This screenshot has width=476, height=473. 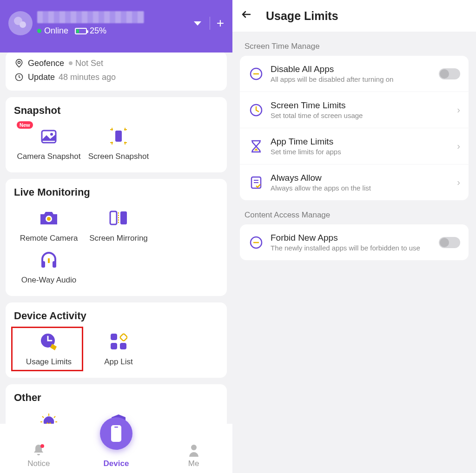 What do you see at coordinates (91, 17) in the screenshot?
I see `profile-name` at bounding box center [91, 17].